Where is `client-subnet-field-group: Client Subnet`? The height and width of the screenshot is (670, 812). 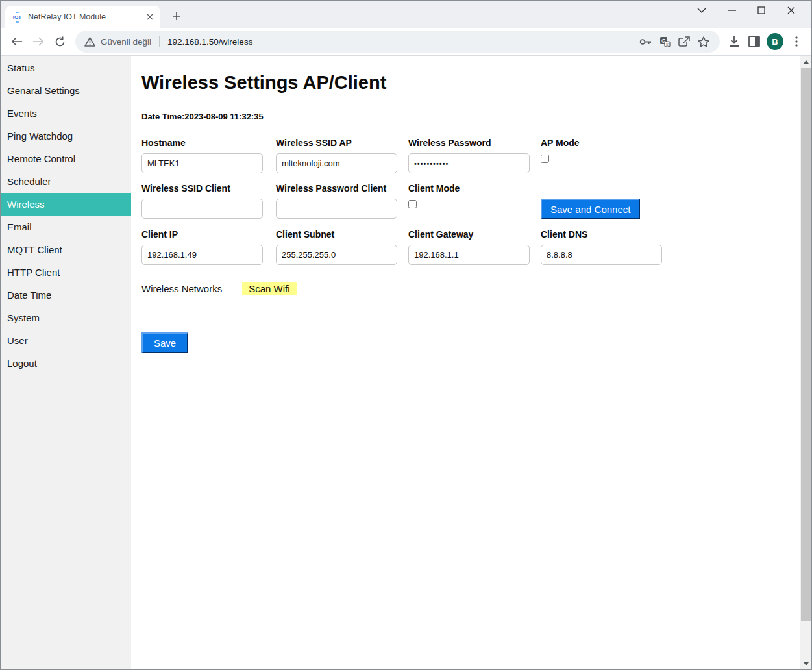 client-subnet-field-group: Client Subnet is located at coordinates (342, 247).